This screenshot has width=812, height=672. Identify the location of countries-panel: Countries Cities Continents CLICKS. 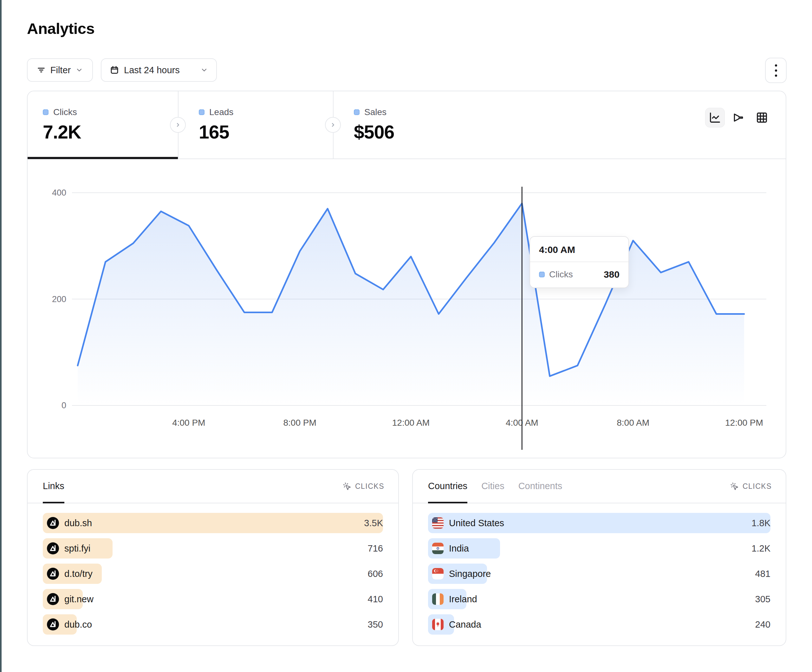
(599, 558).